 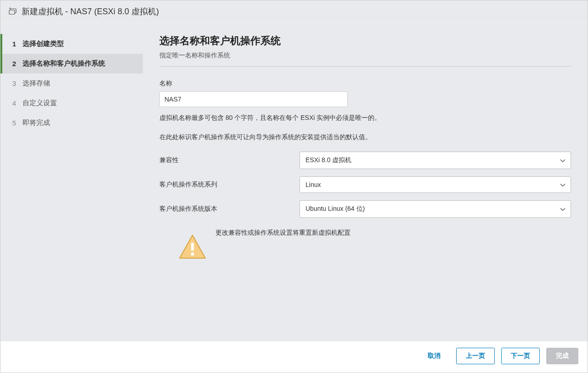 What do you see at coordinates (230, 185) in the screenshot?
I see `os-family-label: 客户机操作系统系列` at bounding box center [230, 185].